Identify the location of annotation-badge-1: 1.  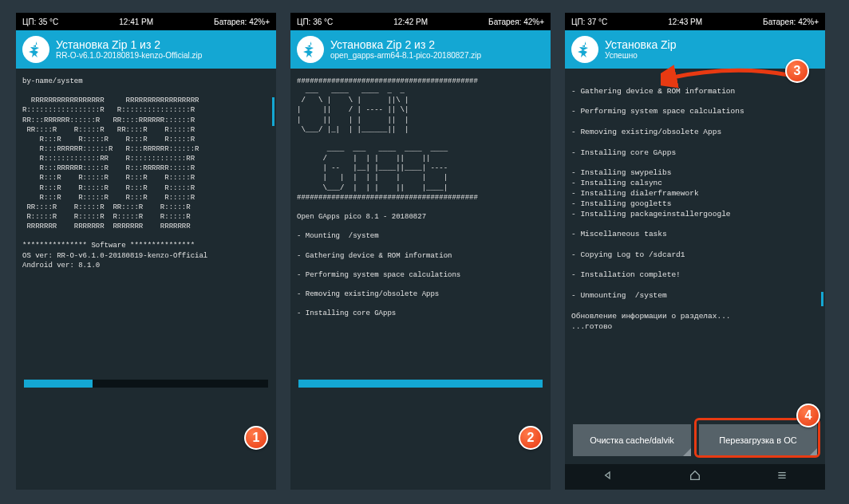
(256, 438).